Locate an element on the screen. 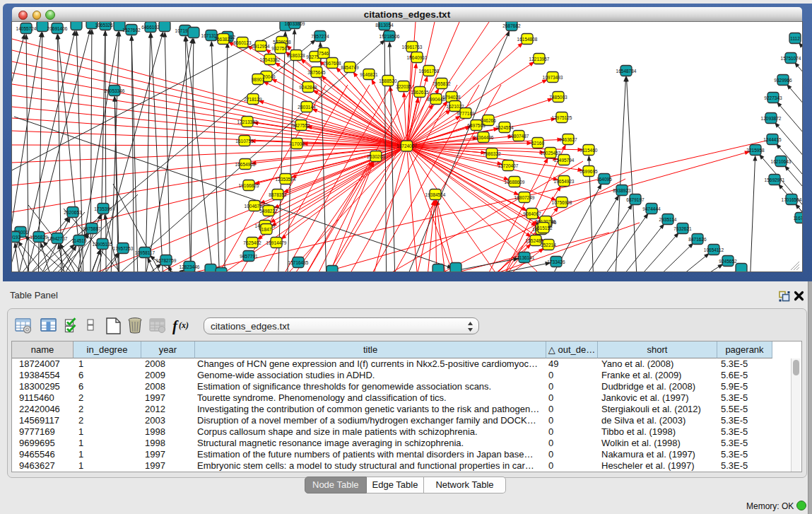 The height and width of the screenshot is (514, 812). svg-text: 16548784 is located at coordinates (626, 71).